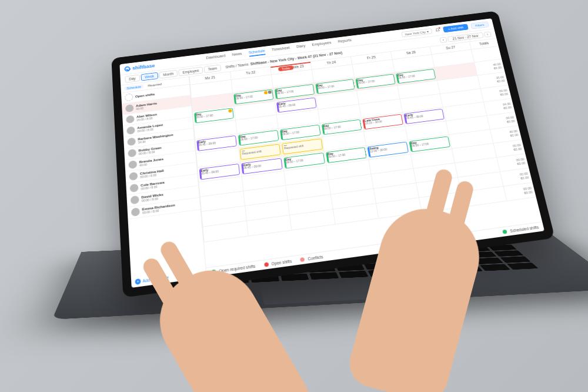 The image size is (588, 392). What do you see at coordinates (237, 55) in the screenshot?
I see `nav-news: News` at bounding box center [237, 55].